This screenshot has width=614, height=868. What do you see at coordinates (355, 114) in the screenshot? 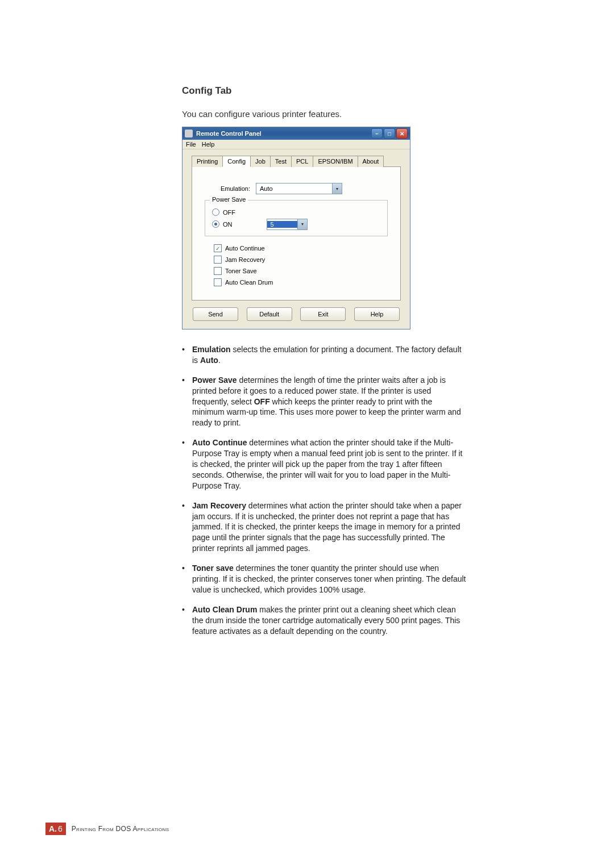
I see `intro-text: You can configure various printer featur…` at bounding box center [355, 114].